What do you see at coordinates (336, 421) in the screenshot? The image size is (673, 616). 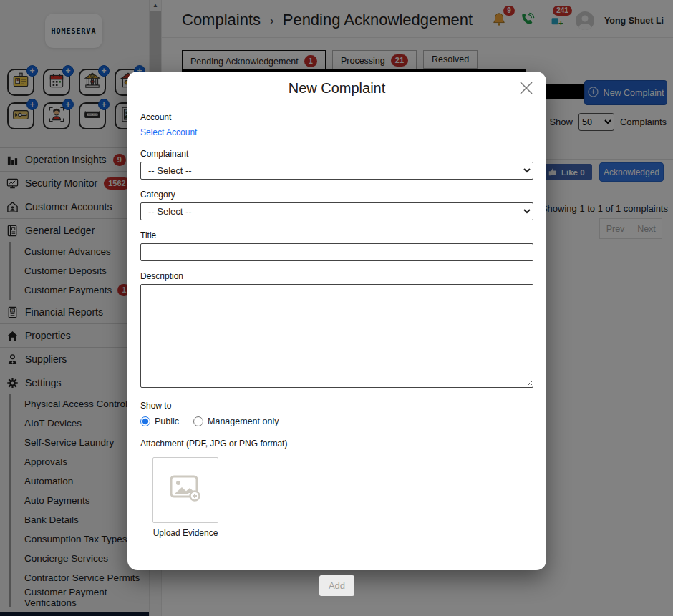 I see `show-to-options: Public Management only` at bounding box center [336, 421].